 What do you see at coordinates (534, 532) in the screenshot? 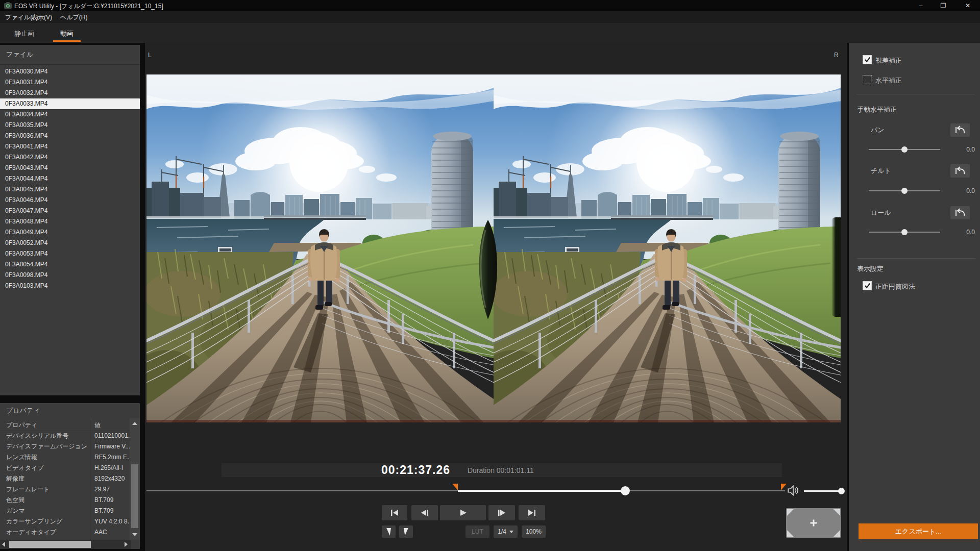
I see `zoom-level-select: 100%` at bounding box center [534, 532].